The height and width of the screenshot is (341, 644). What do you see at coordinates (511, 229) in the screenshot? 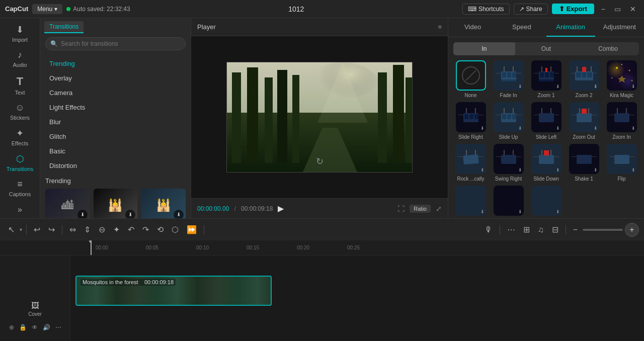
I see `link-tracks-button: ⋯` at bounding box center [511, 229].